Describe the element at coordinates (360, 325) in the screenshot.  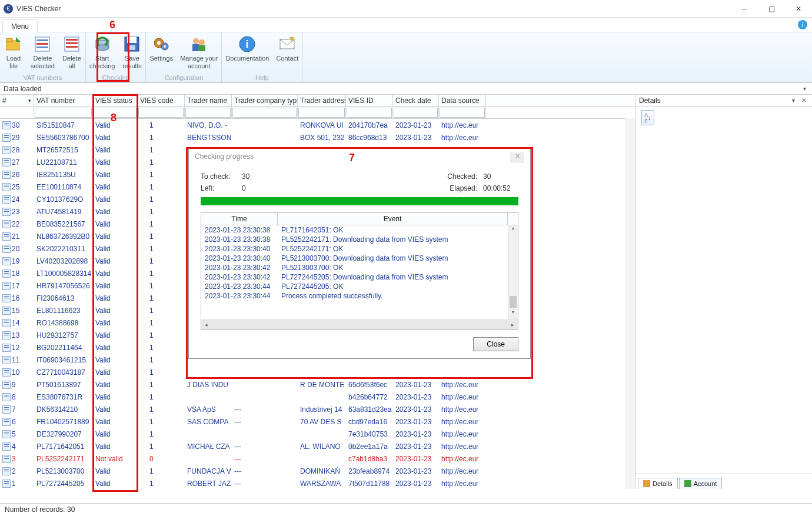
I see `log-horizontal-scrollbar: ◂▸` at that location.